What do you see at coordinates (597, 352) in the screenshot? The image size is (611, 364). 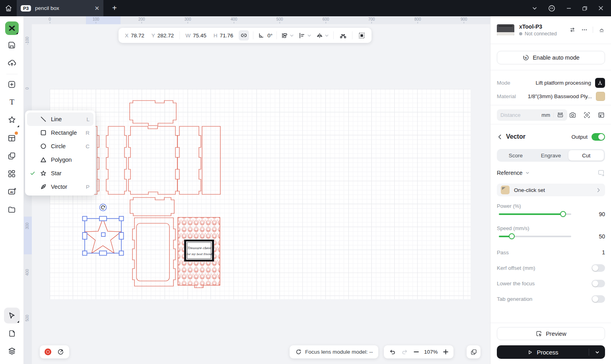 I see `process-options-button` at bounding box center [597, 352].